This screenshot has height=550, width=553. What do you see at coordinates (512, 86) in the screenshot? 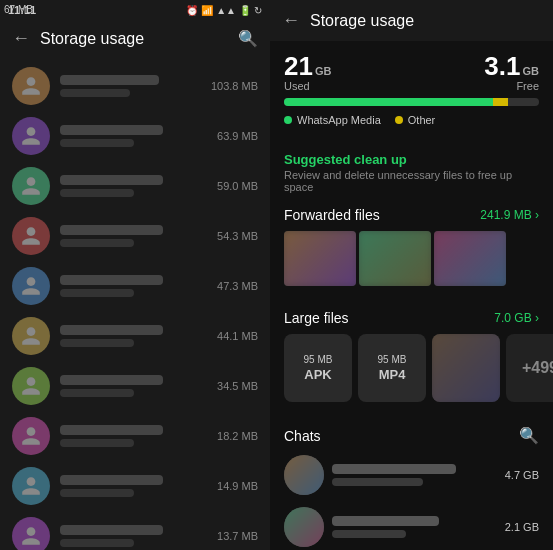
I see `free-label: Free` at bounding box center [512, 86].